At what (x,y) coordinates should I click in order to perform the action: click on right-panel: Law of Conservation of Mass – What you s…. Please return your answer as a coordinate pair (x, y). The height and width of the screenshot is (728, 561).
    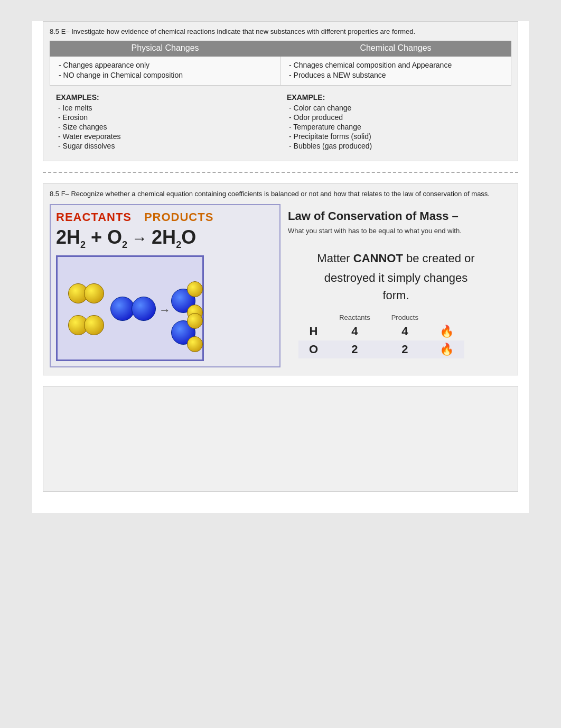
    Looking at the image, I should click on (396, 285).